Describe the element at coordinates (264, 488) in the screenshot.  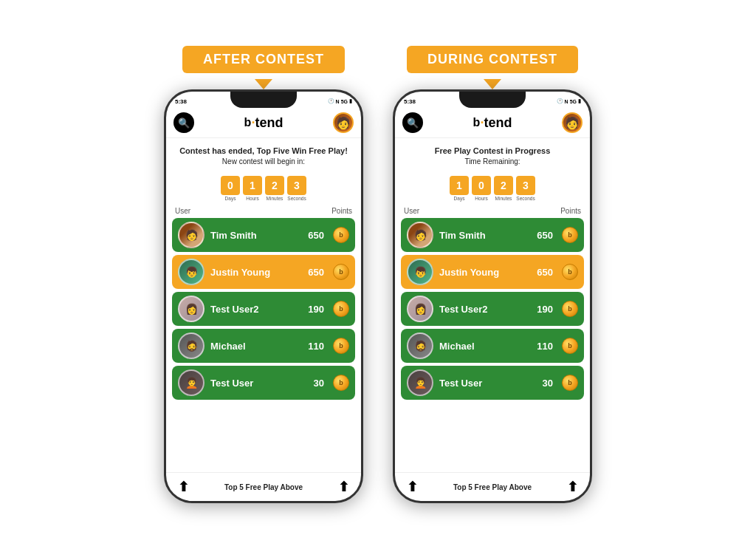
I see `footer-text: Top 5 Free Play Above` at that location.